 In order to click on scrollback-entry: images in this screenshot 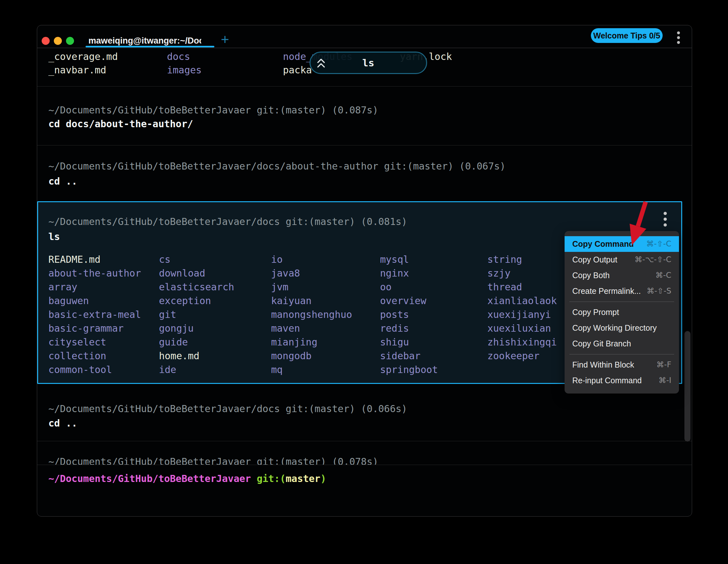, I will do `click(184, 70)`.